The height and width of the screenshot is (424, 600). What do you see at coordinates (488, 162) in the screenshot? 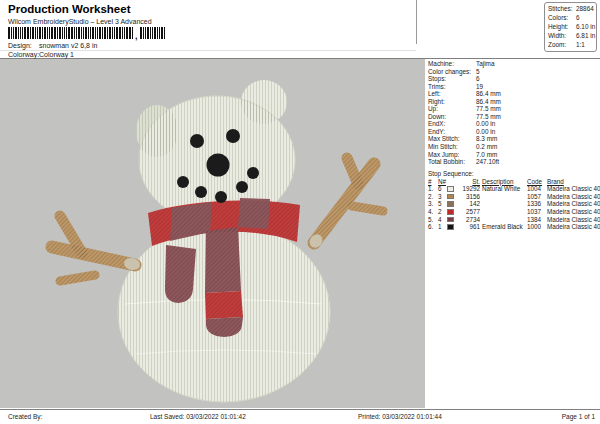
I see `machine-info-row-value: 247.10ft` at bounding box center [488, 162].